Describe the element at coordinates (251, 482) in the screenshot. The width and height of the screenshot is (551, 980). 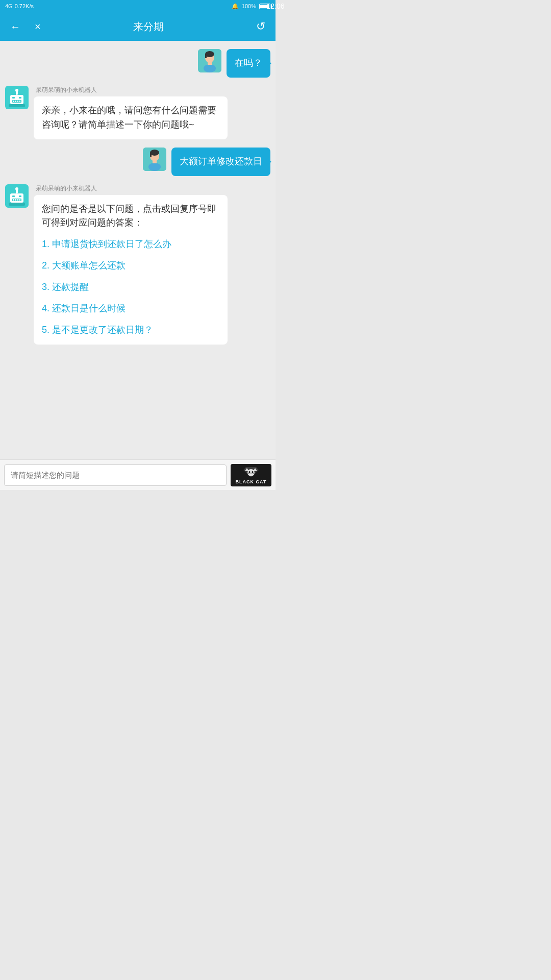
I see `black-cat-label: BLACK CAT` at that location.